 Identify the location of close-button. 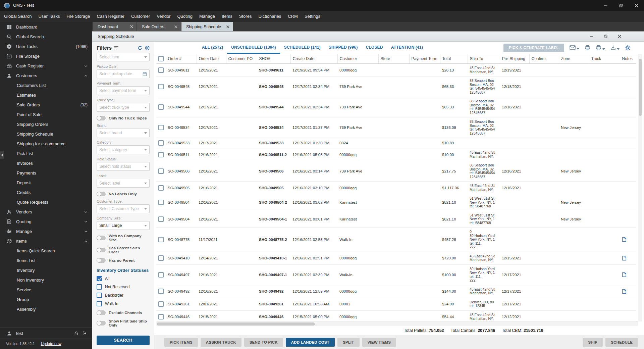
(636, 5).